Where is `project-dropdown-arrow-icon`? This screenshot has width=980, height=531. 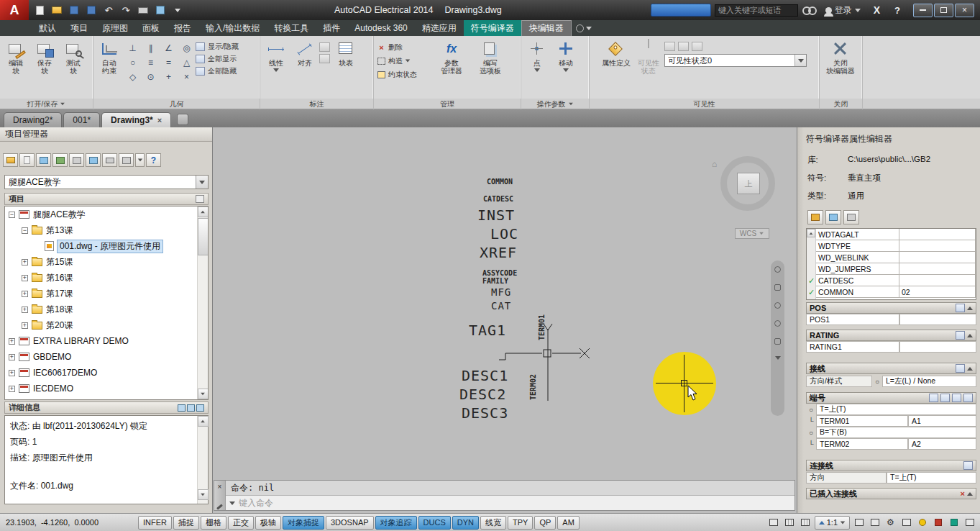
project-dropdown-arrow-icon is located at coordinates (201, 182).